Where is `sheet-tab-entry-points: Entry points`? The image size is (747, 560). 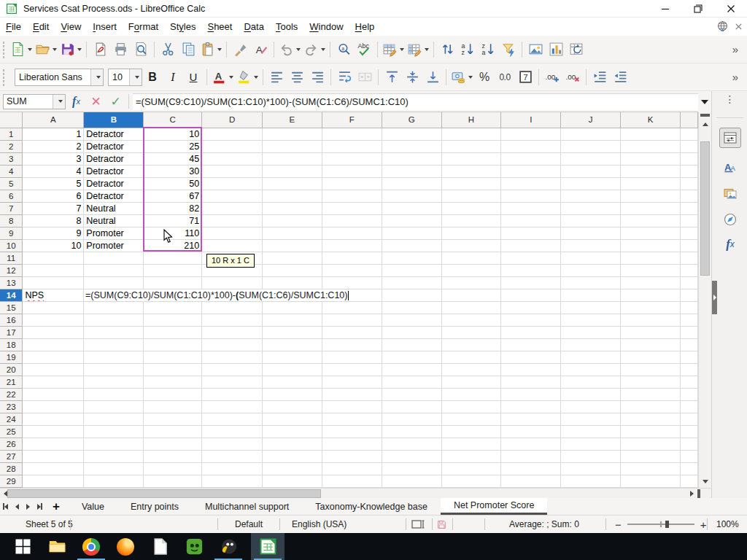 sheet-tab-entry-points: Entry points is located at coordinates (155, 506).